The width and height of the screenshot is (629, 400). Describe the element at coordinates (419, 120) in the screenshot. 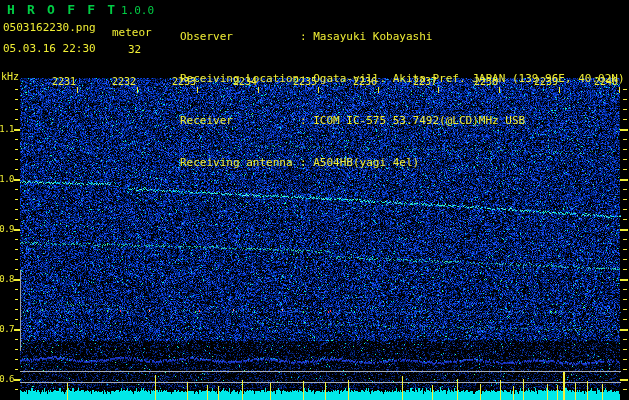

I see `header-value: ICOM IC-575 53.7492(@LCD)MHz USB` at that location.